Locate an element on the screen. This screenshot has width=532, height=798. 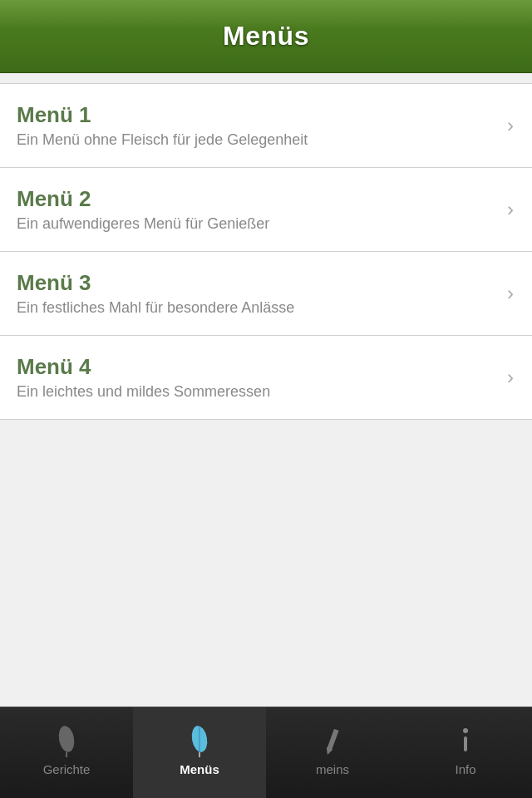
tab-bar: Gerichte Menüs meins In is located at coordinates (266, 752).